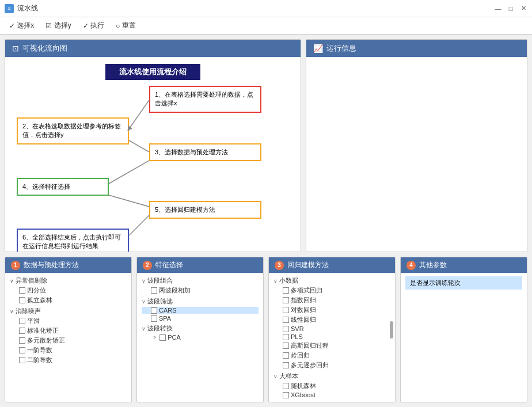 The height and width of the screenshot is (407, 532). I want to click on checkbox-gaussian, so click(286, 345).